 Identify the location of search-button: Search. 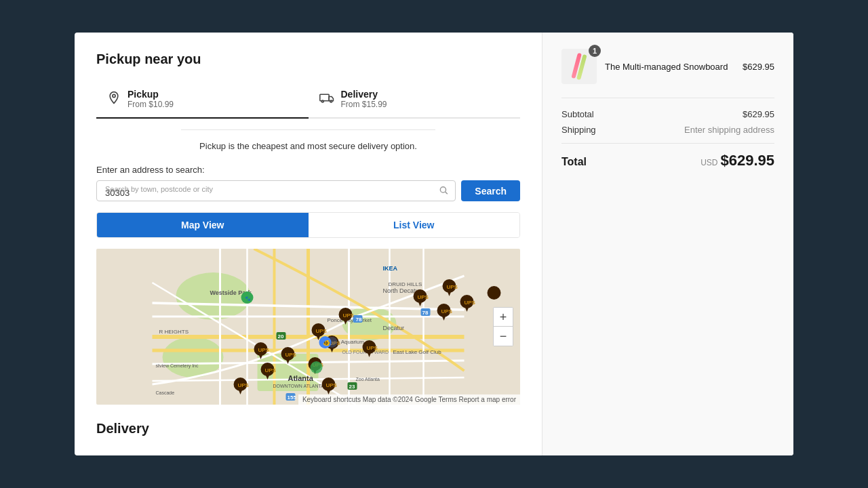
(491, 191).